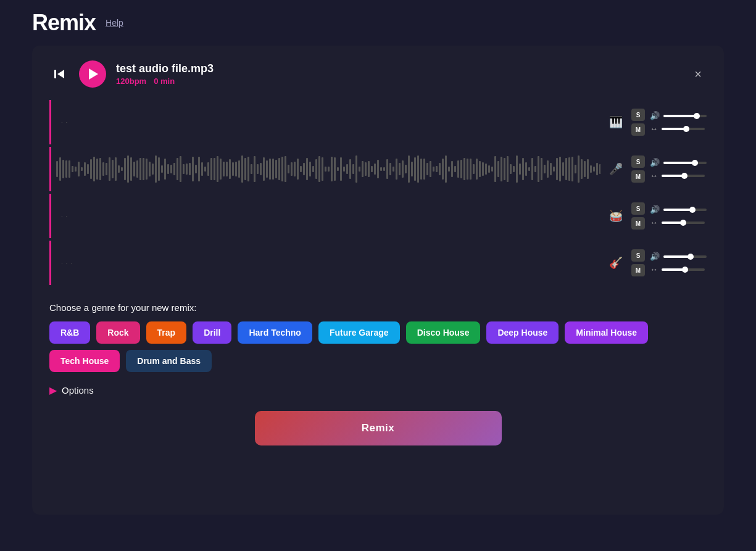 The width and height of the screenshot is (756, 551). I want to click on track-row: · ·🥁SM🔊↔, so click(378, 216).